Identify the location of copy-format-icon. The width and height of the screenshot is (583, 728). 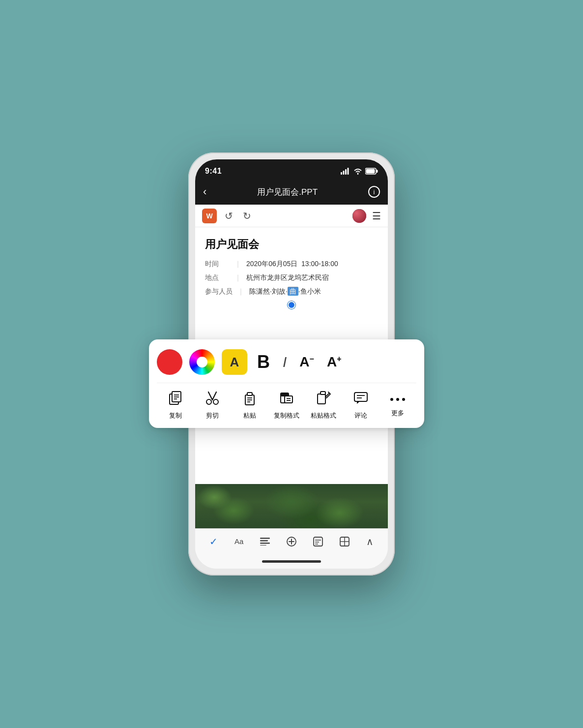
(287, 399).